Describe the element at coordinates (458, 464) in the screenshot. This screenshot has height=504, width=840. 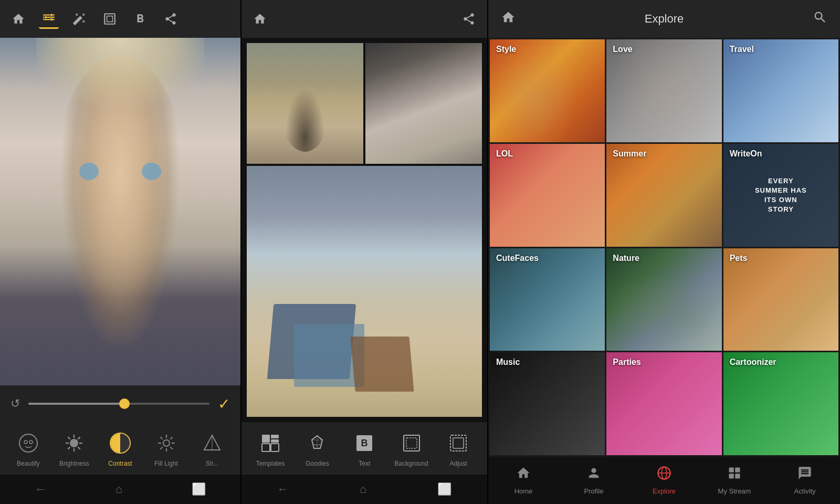
I see `adjust-label: Adjust` at that location.